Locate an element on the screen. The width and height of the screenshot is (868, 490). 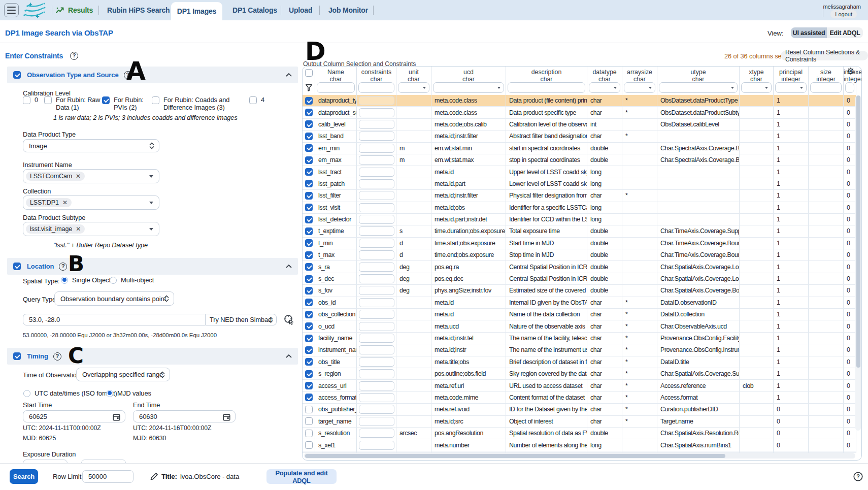
enter-constraints-help-icon: ? is located at coordinates (74, 56).